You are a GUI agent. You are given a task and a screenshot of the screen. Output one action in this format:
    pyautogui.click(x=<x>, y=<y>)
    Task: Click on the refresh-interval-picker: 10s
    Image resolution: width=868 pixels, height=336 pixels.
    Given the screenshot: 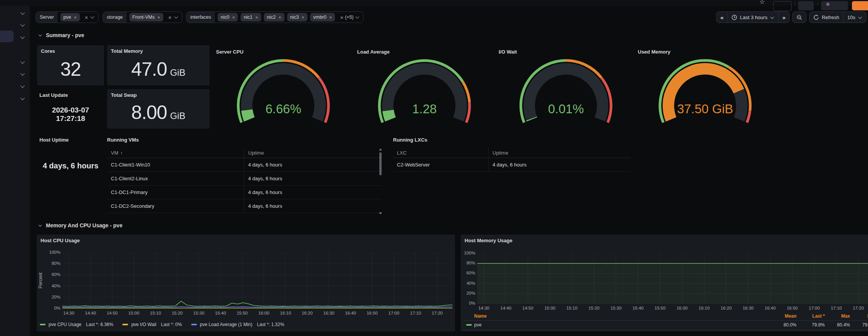 What is the action you would take?
    pyautogui.click(x=855, y=17)
    